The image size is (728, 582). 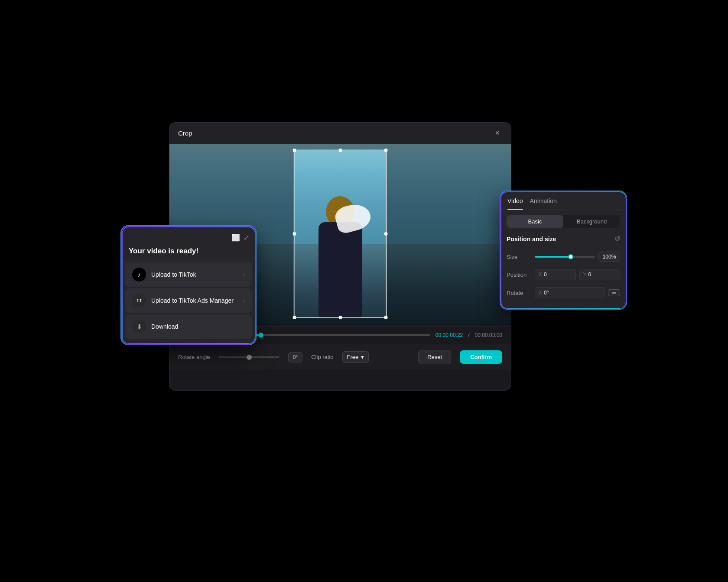 I want to click on rotate-angle-slider-container, so click(x=249, y=357).